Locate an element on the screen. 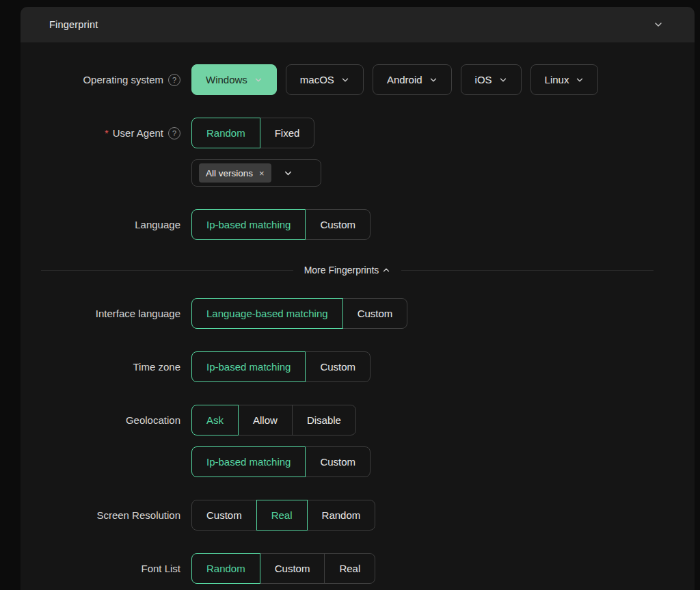 This screenshot has width=700, height=590. os-option-label: Windows is located at coordinates (227, 79).